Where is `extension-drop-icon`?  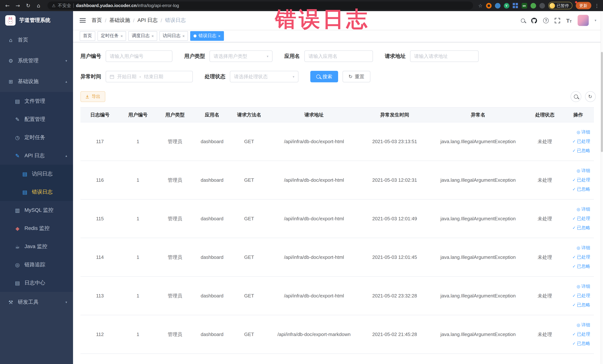 extension-drop-icon is located at coordinates (498, 5).